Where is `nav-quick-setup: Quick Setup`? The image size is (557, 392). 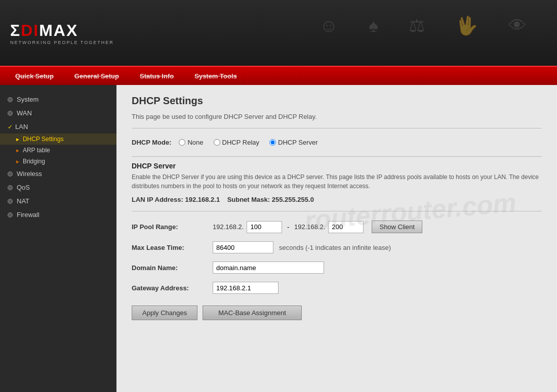 nav-quick-setup: Quick Setup is located at coordinates (34, 76).